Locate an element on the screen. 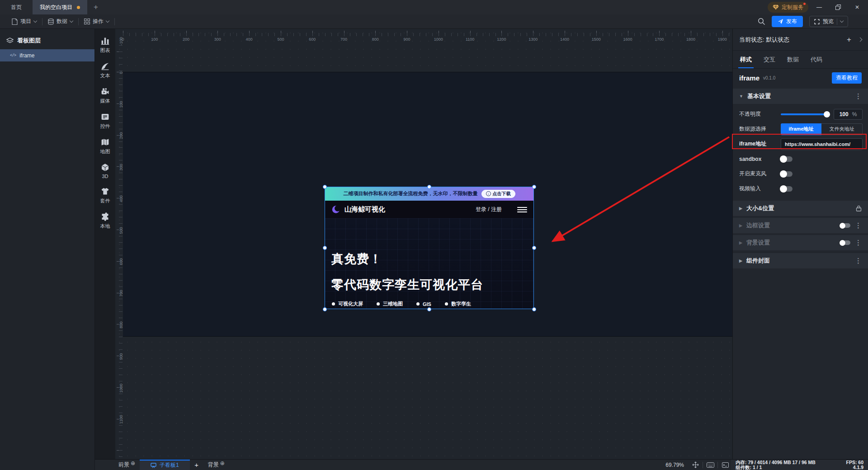 The height and width of the screenshot is (470, 868). iframe-url-input: https://www.shanhaibi.com/ is located at coordinates (822, 144).